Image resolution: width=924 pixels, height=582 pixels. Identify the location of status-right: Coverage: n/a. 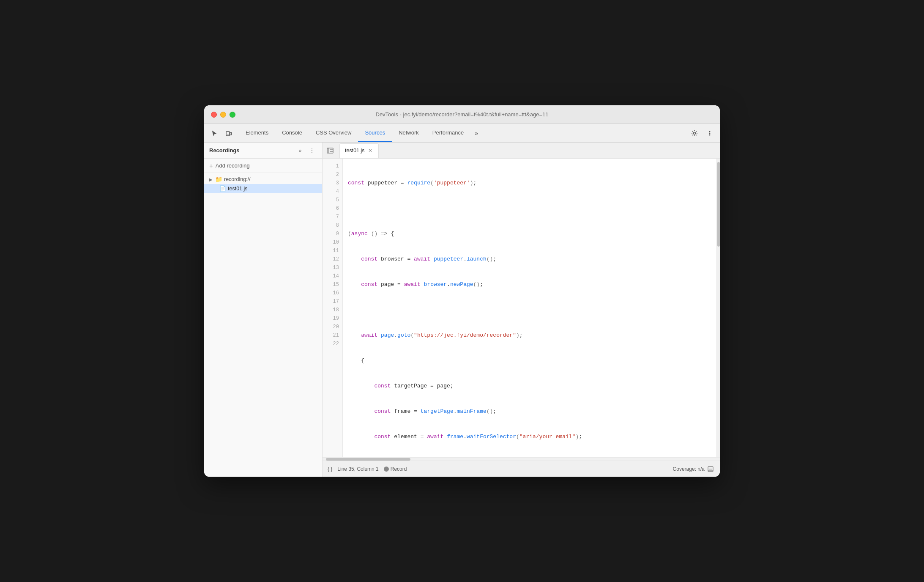
(694, 469).